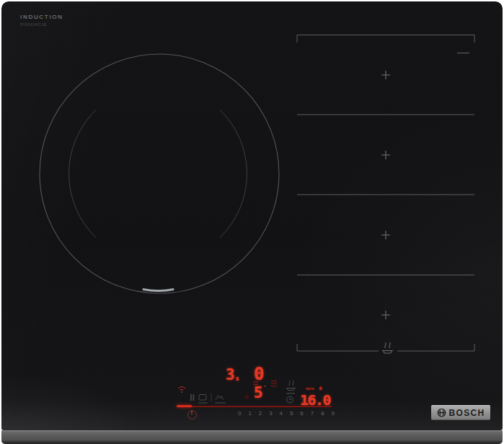 This screenshot has width=504, height=444. I want to click on left-zone-level-suffix: s, so click(238, 379).